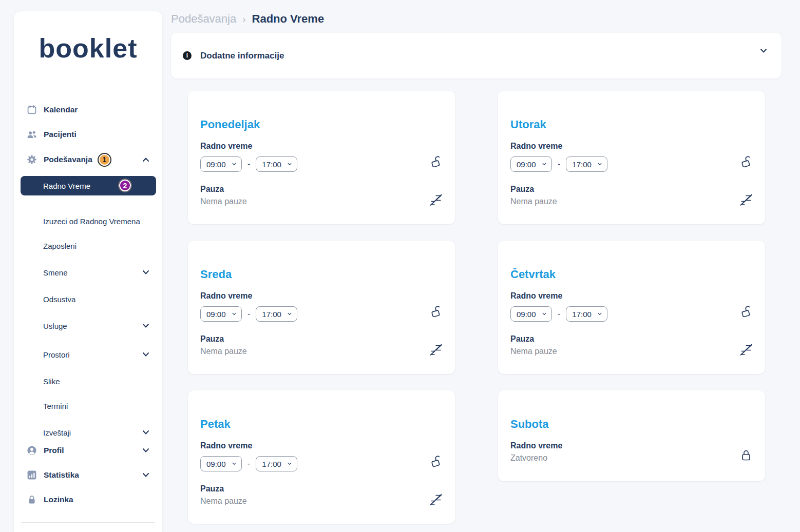  I want to click on sidebar-item-izuzeci: Izuzeci od Radnog Vremena, so click(99, 221).